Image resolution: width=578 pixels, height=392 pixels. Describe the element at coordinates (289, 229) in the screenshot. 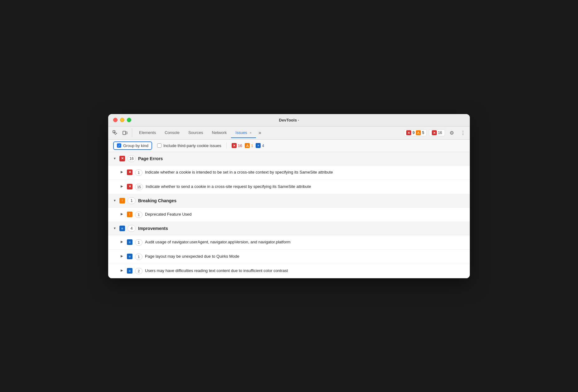

I see `category-header-improvements: ▼ ≡ 4 Improvements` at that location.